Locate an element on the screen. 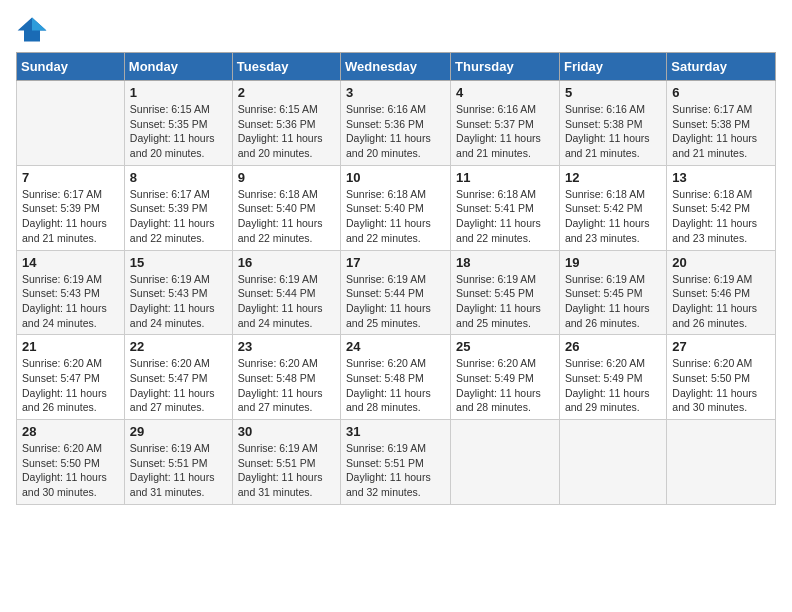 This screenshot has width=792, height=612. day-number: 7 is located at coordinates (70, 178).